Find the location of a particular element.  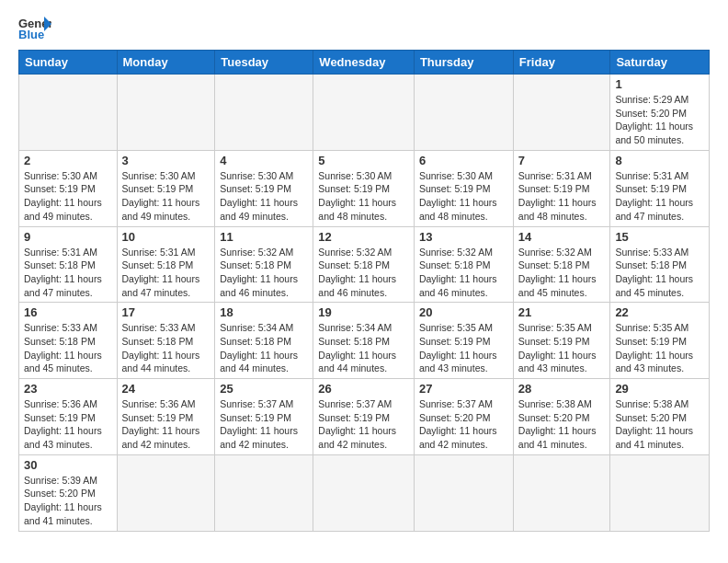

weekday-header-sunday: Sunday is located at coordinates (68, 63).